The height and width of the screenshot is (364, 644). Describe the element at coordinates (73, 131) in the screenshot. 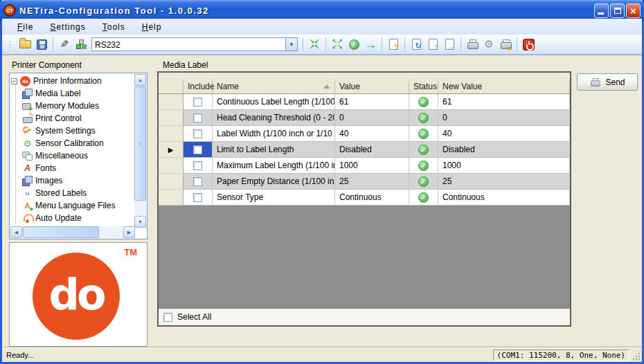

I see `tree-item-system-settings: System Settings` at that location.